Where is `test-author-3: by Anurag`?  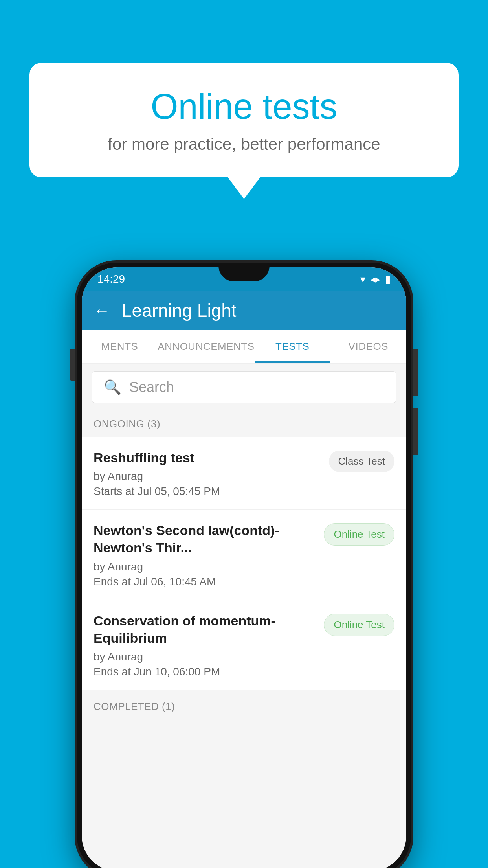 test-author-3: by Anurag is located at coordinates (205, 657).